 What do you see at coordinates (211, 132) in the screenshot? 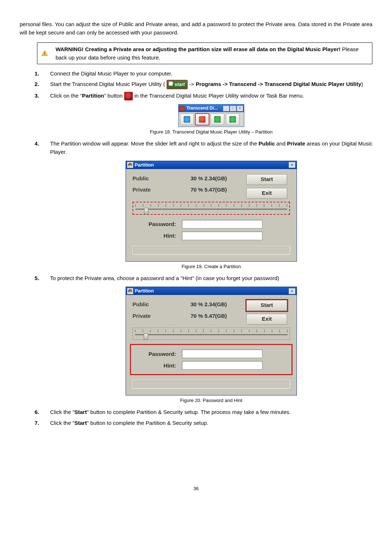
I see `fig18-caption: Figure 18. Transcend Digital Music Playe…` at bounding box center [211, 132].